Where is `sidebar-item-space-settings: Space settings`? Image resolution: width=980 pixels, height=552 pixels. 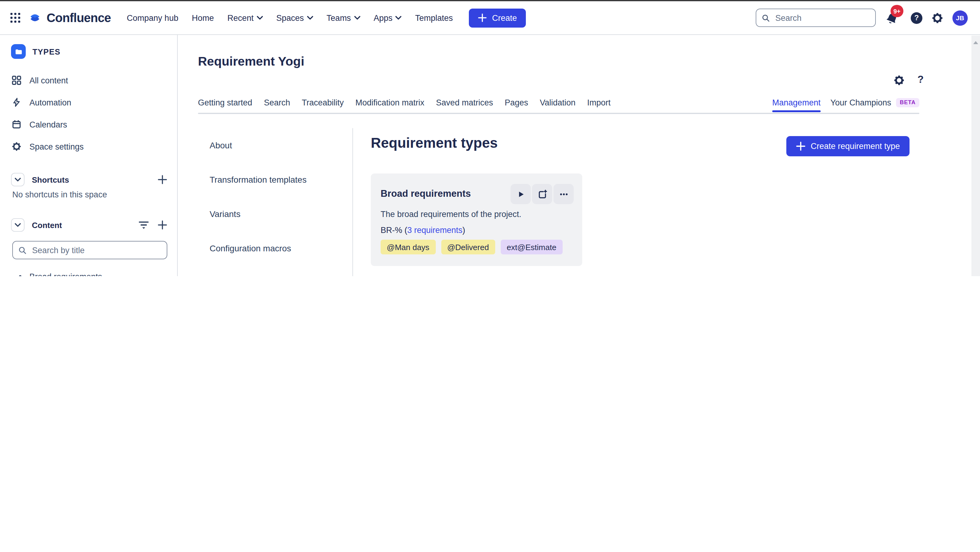
sidebar-item-space-settings: Space settings is located at coordinates (89, 146).